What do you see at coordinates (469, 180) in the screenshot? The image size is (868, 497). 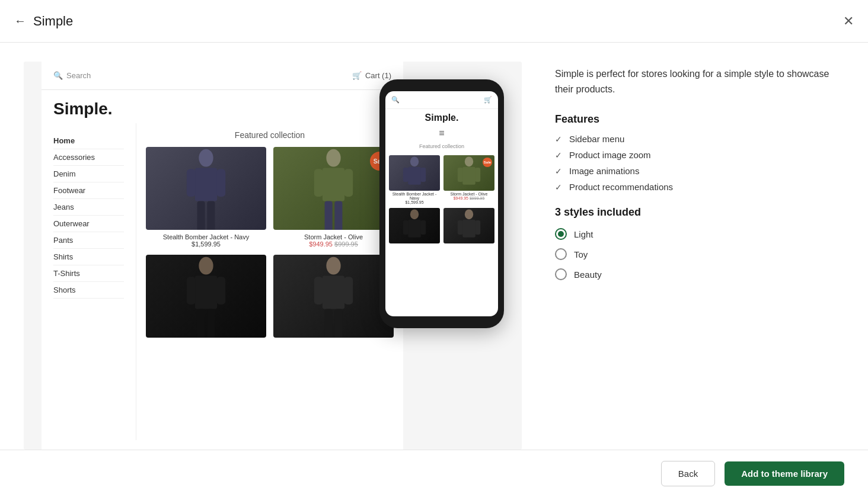 I see `phone-product-2: Sale Storm Jacket - Olive $949.95 $999.9…` at bounding box center [469, 180].